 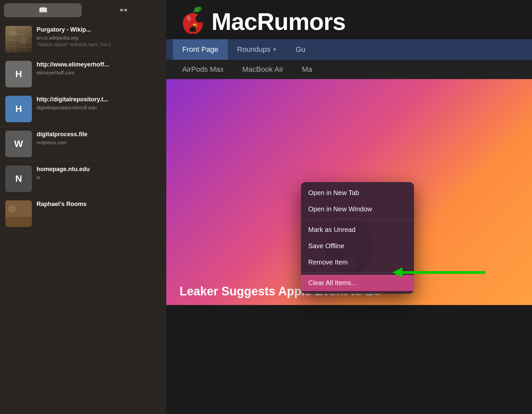 I want to click on item-url: digitalrepository.trincoll.edu, so click(x=99, y=108).